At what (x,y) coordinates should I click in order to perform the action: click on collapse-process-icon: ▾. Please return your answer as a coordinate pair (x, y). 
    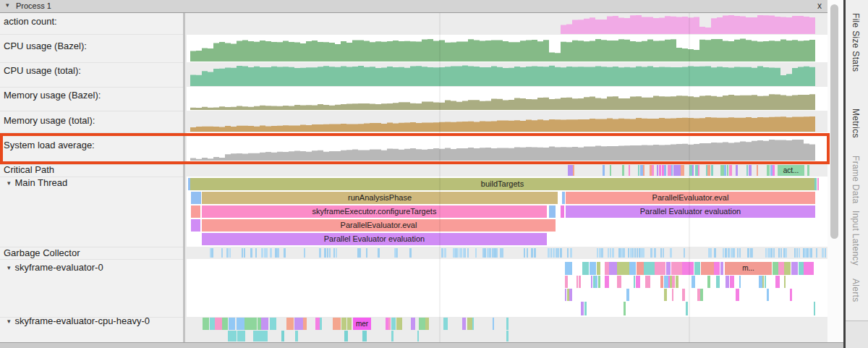
    Looking at the image, I should click on (7, 5).